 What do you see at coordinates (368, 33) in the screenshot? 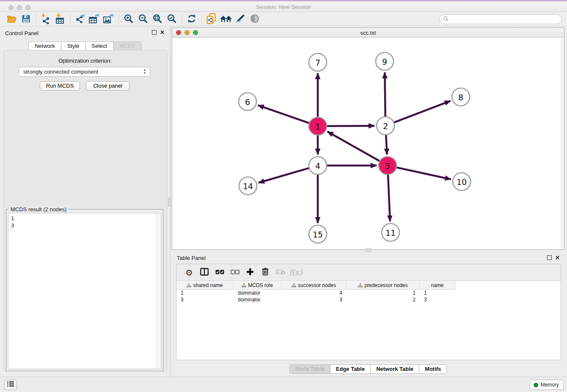
I see `network-window-title: scc.txt` at bounding box center [368, 33].